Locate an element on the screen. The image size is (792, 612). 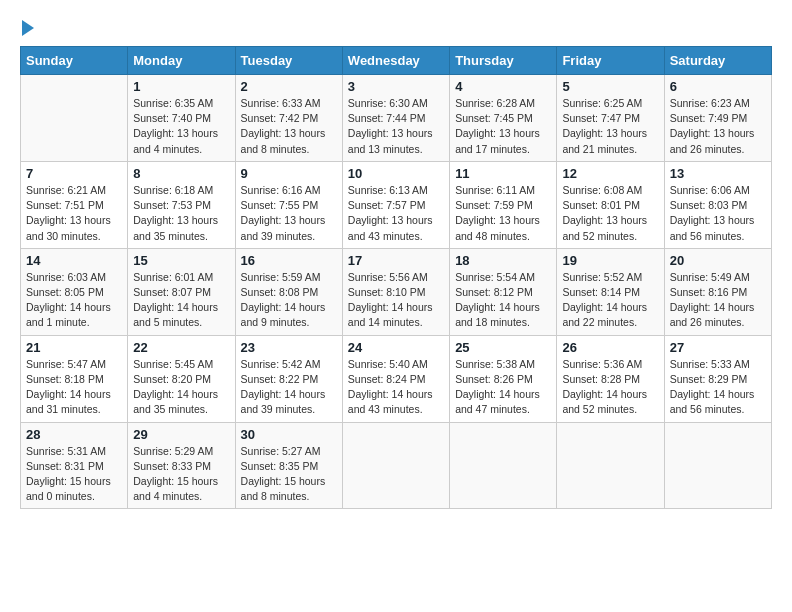
week-row-5: 28Sunrise: 5:31 AMSunset: 8:31 PMDayligh… is located at coordinates (396, 466).